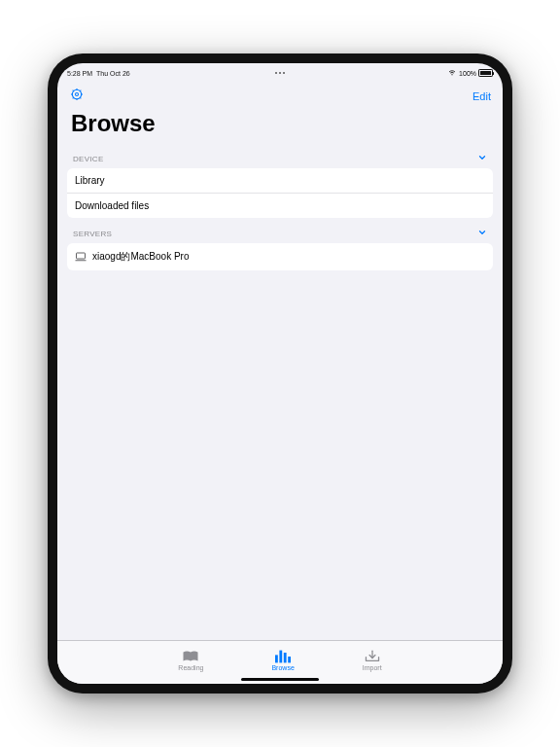  Describe the element at coordinates (280, 679) in the screenshot. I see `home-indicator` at that location.